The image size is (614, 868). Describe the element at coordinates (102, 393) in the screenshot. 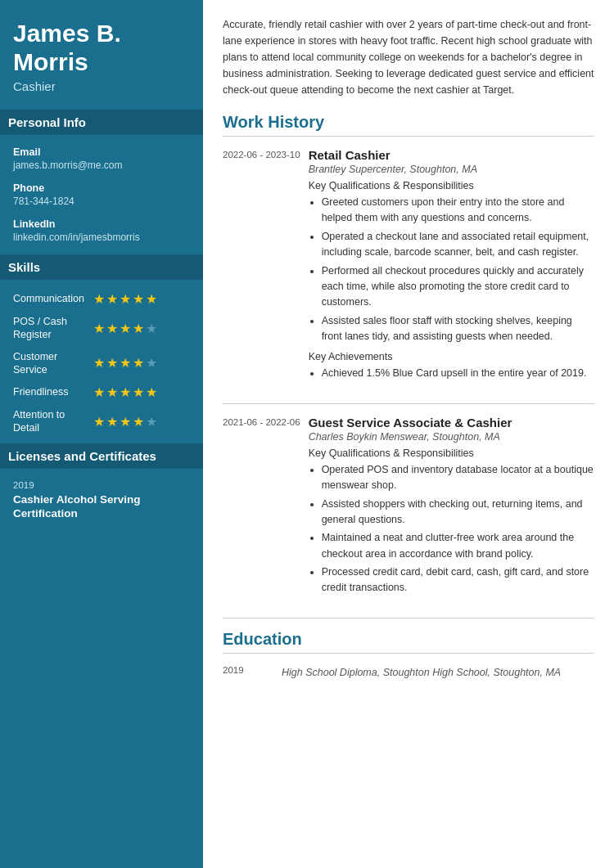

I see `skill-row: Friendliness★★★★★` at that location.